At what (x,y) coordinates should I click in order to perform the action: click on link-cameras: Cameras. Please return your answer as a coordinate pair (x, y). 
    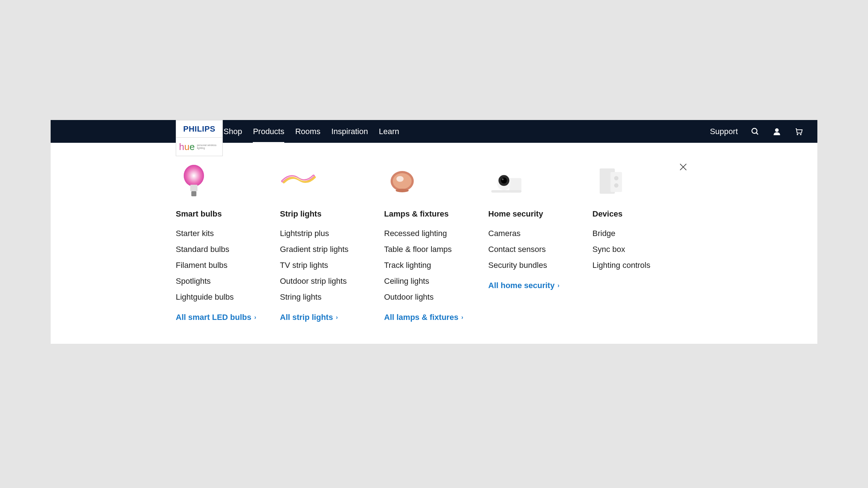
    Looking at the image, I should click on (535, 234).